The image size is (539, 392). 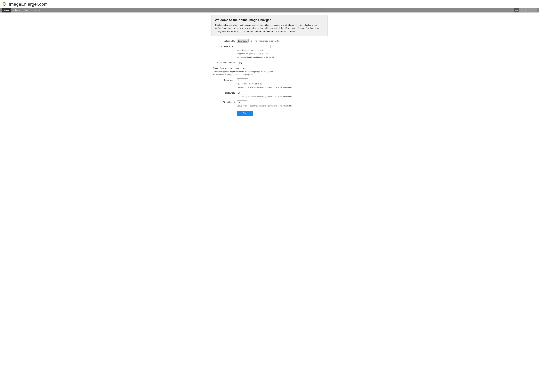 What do you see at coordinates (270, 104) in the screenshot?
I see `height-row: Target height: Leave empty to specify th…` at bounding box center [270, 104].